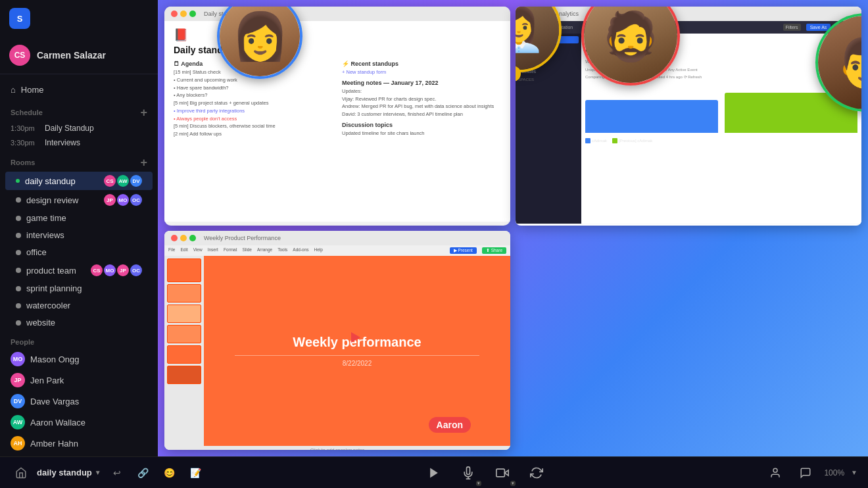 The image size is (868, 488). I want to click on menu-file: File, so click(172, 251).